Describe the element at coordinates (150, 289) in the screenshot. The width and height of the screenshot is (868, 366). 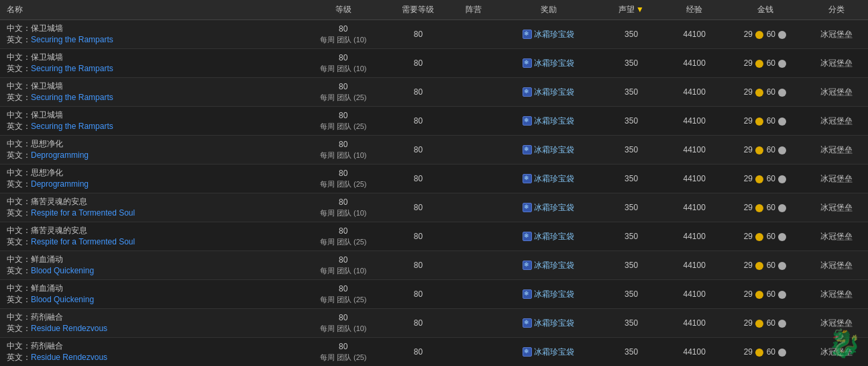
I see `quest-cn-name: 中文：鲜血涌动` at that location.